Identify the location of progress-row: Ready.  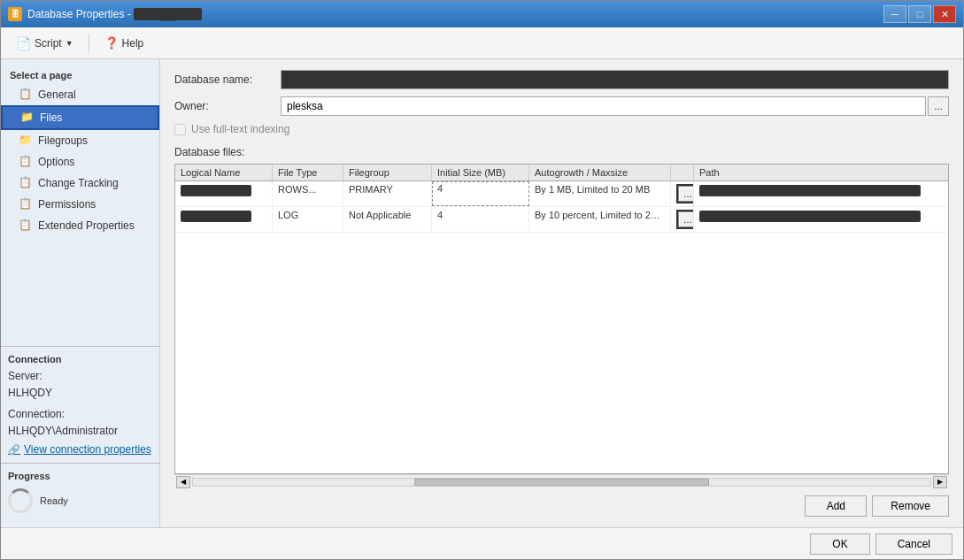
(80, 501).